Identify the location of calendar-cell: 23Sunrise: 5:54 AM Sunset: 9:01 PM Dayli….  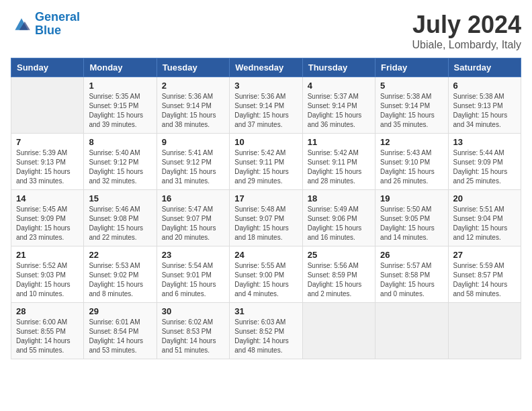
(193, 275).